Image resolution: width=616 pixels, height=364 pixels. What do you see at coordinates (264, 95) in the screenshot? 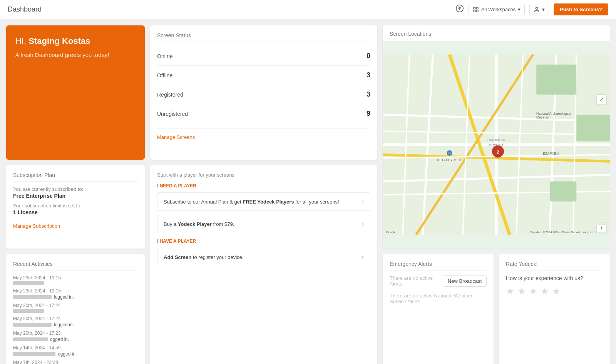
I see `status-row: Registered3` at bounding box center [264, 95].